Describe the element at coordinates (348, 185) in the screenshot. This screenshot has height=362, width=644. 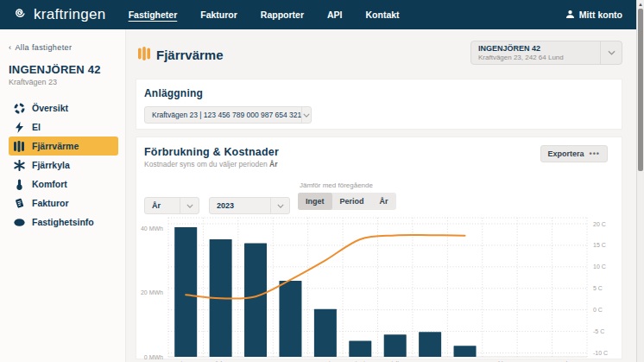
I see `compare-label: Jämför med föregående` at that location.